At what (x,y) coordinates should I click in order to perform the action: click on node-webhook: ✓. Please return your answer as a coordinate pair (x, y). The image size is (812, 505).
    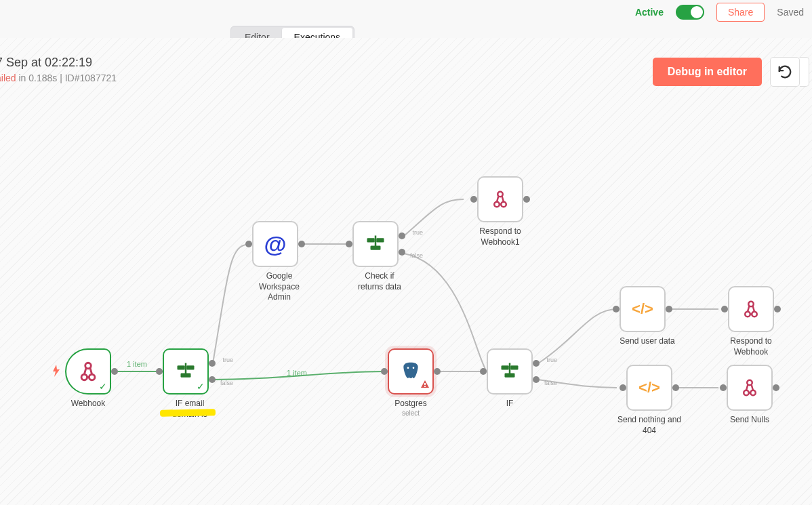
    Looking at the image, I should click on (88, 371).